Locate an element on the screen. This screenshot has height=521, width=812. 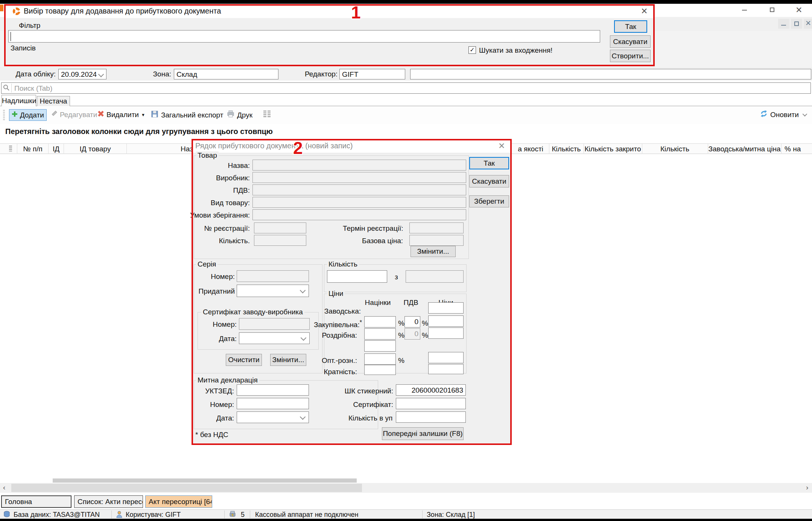
cash-register-icon is located at coordinates (233, 515).